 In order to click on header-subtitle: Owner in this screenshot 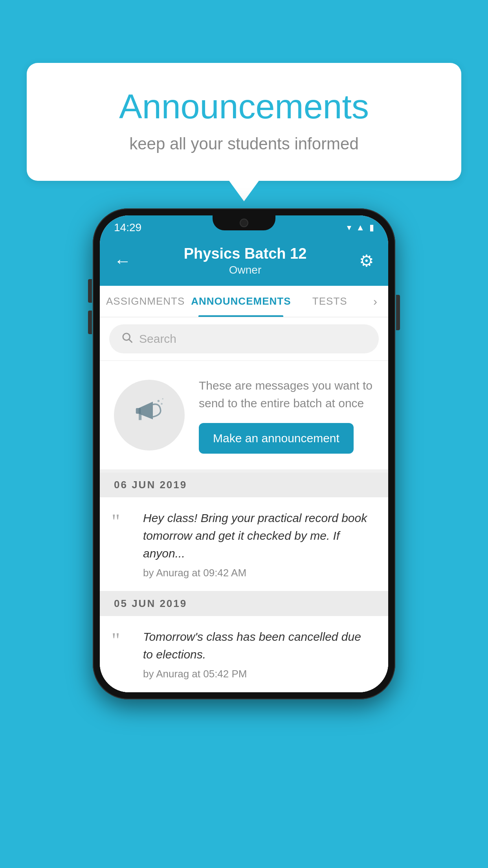, I will do `click(245, 270)`.